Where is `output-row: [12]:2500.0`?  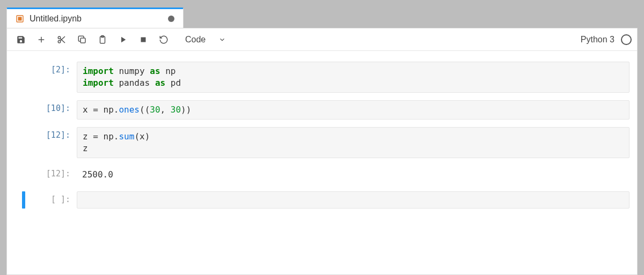 output-row: [12]:2500.0 is located at coordinates (322, 175).